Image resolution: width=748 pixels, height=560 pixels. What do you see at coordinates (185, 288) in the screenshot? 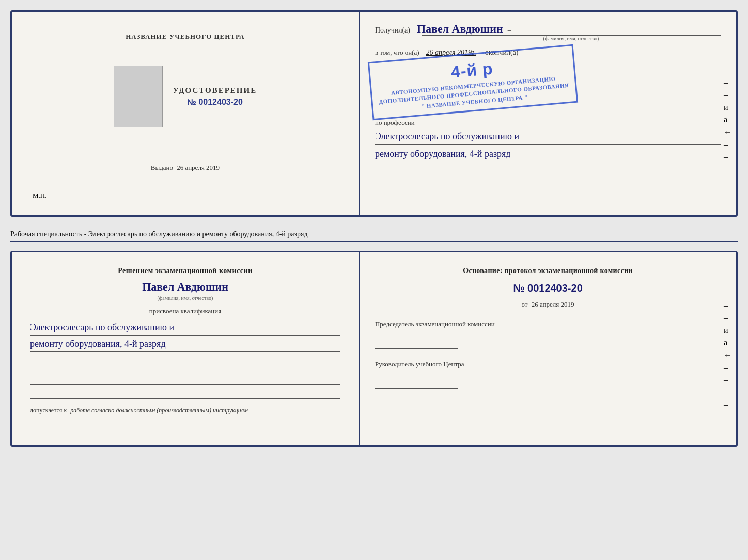
I see `person-name-bottom: Павел Авдюшин` at bounding box center [185, 288].